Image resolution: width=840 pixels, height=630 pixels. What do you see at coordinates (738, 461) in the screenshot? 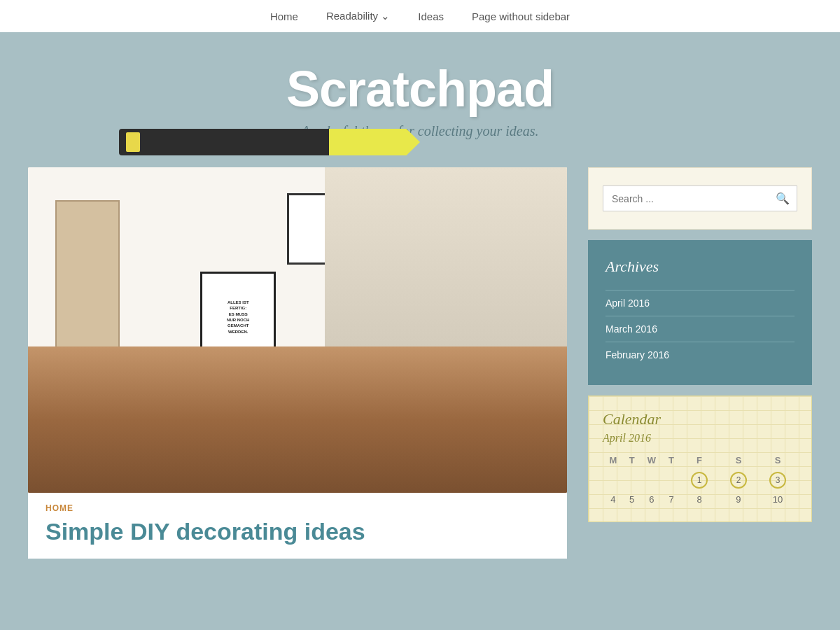
I see `cal-header-s1: S` at bounding box center [738, 461].